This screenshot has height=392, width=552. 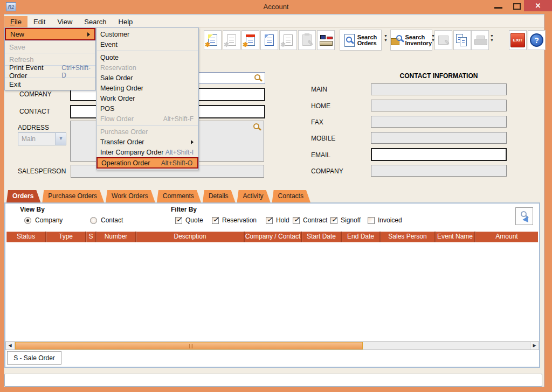 What do you see at coordinates (463, 40) in the screenshot?
I see `copy-documents-icon` at bounding box center [463, 40].